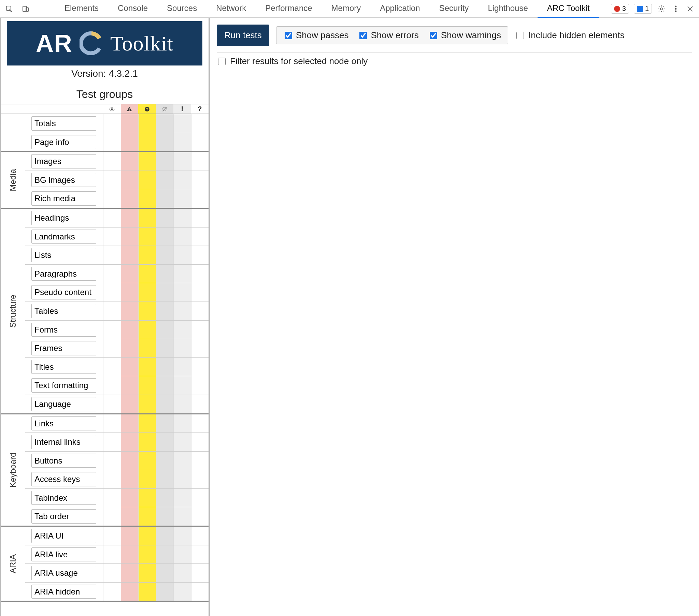  I want to click on inspect-element-icon, so click(9, 9).